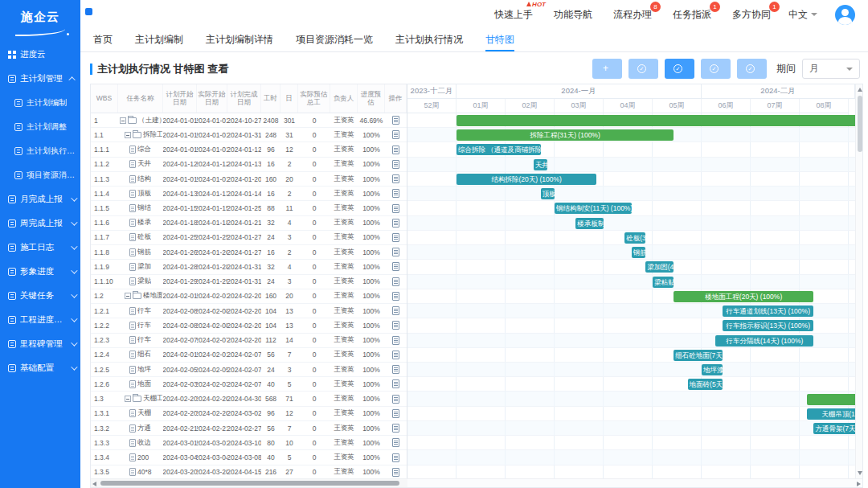  I want to click on gantt-vertical-scrollbar, so click(858, 281).